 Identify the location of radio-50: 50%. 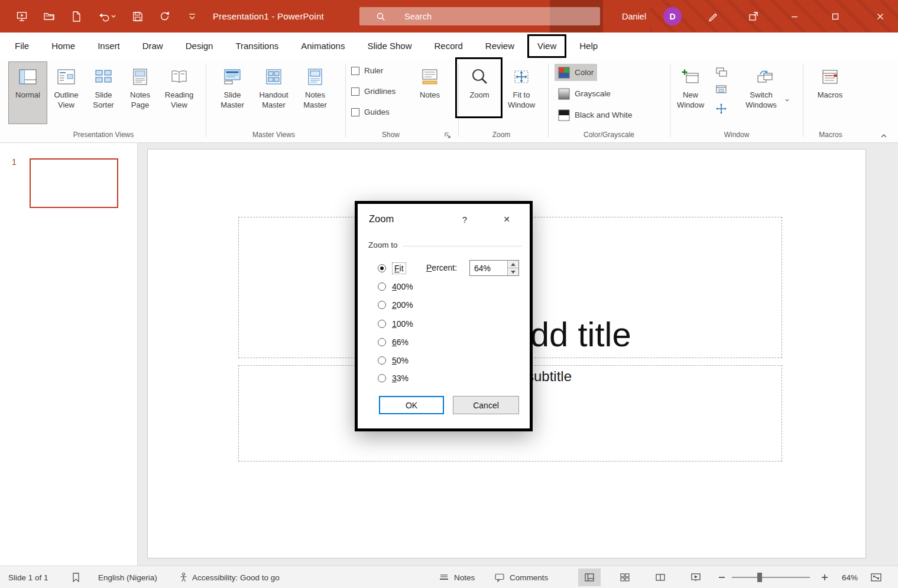
(393, 360).